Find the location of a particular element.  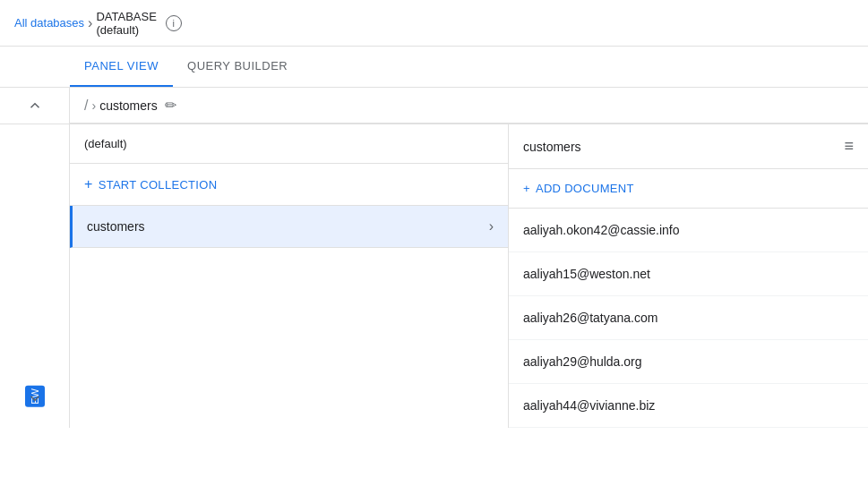

start-collection-plus-icon: + is located at coordinates (89, 184).